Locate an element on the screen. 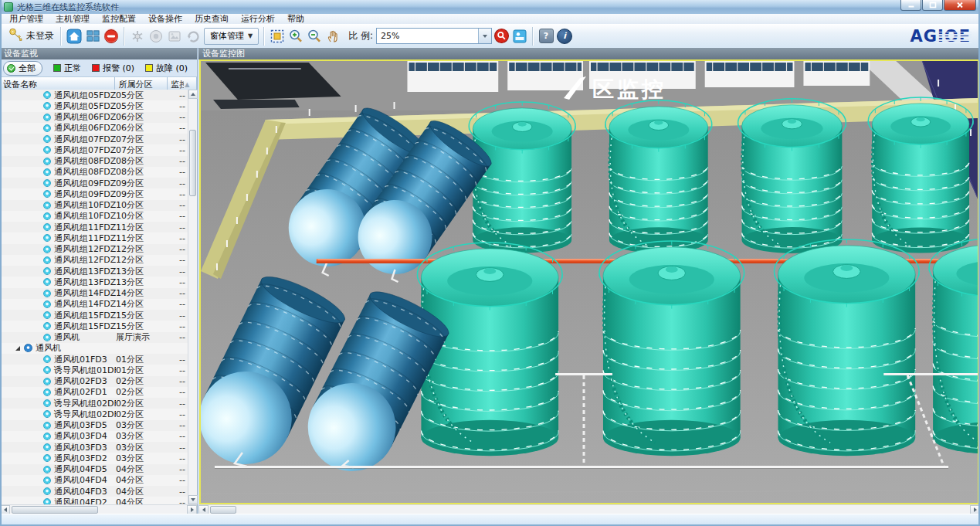 The image size is (980, 526). device-row: 通风机01FD301分区-- is located at coordinates (94, 359).